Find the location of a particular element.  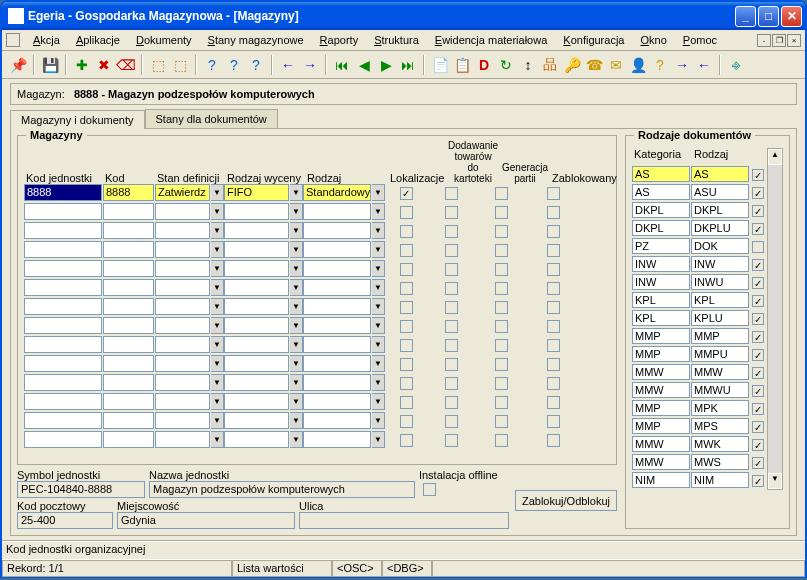

sort-icon: ↕ is located at coordinates (528, 65).